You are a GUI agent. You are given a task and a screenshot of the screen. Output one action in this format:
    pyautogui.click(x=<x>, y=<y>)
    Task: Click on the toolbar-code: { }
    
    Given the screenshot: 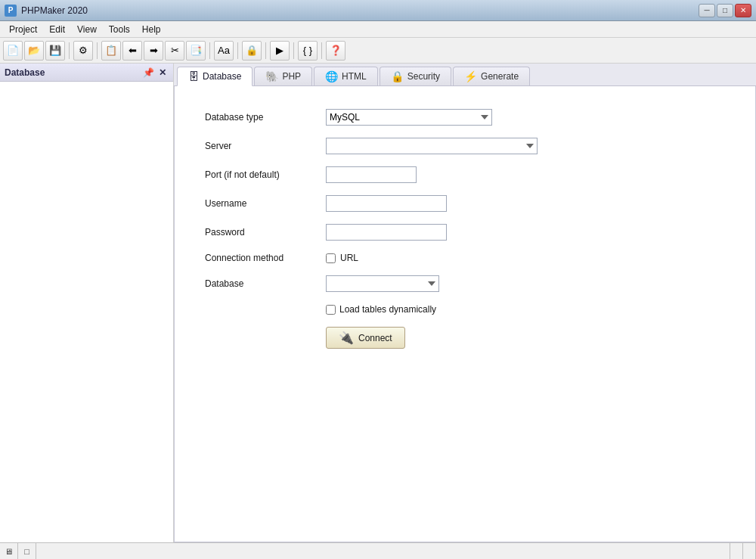 What is the action you would take?
    pyautogui.click(x=308, y=51)
    